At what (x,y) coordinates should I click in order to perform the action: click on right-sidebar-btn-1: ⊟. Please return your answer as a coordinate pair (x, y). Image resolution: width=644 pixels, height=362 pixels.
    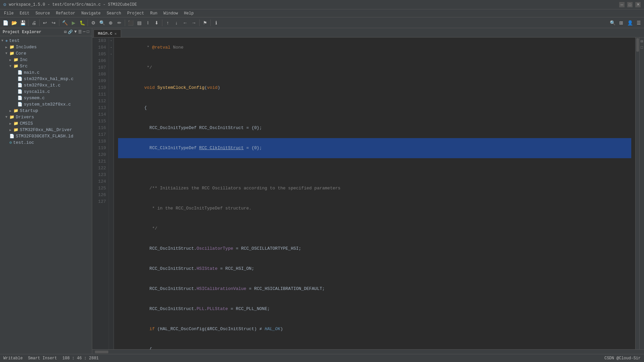
    Looking at the image, I should click on (642, 42).